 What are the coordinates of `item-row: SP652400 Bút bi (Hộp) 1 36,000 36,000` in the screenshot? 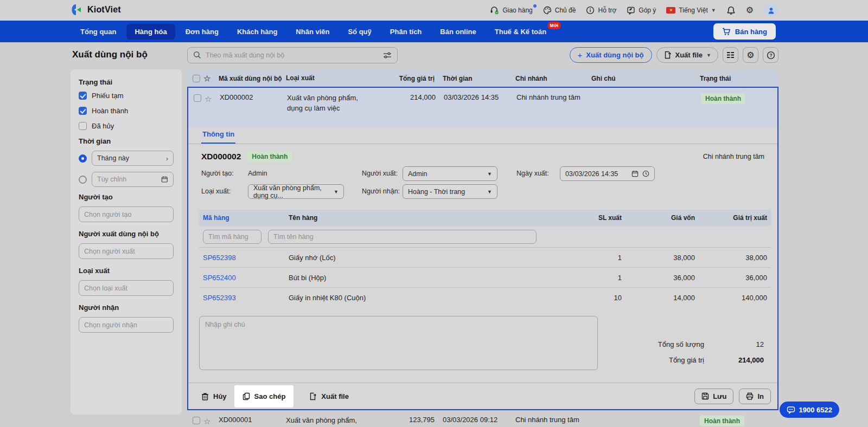 It's located at (485, 277).